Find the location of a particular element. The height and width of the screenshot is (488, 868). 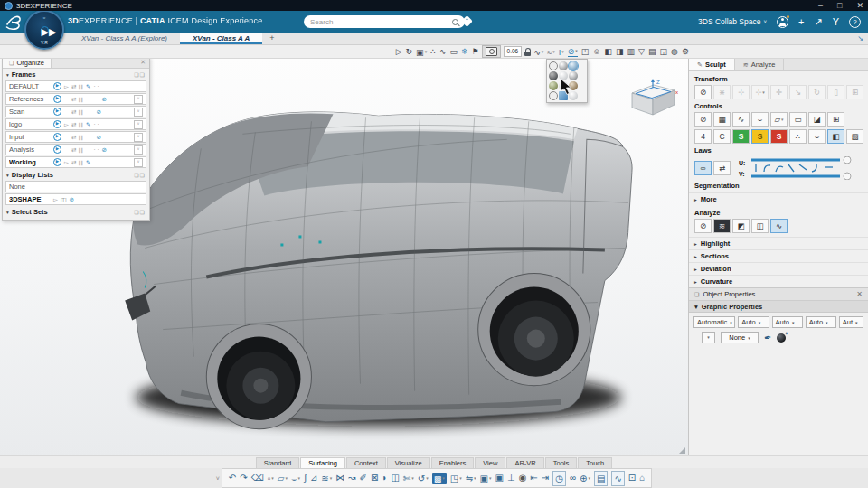

law-link-icon: ∞ is located at coordinates (703, 168).